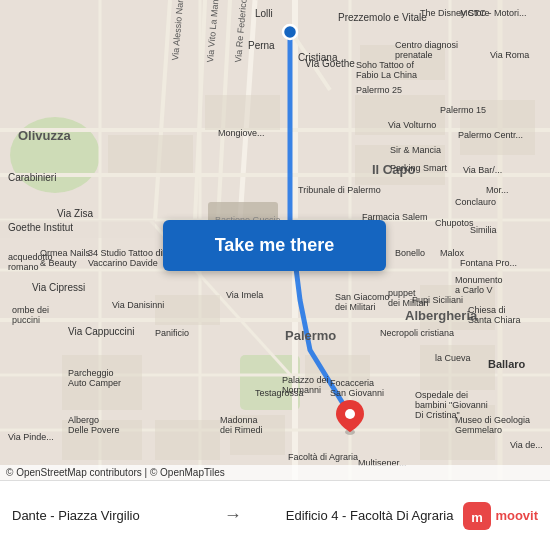 This screenshot has height=550, width=550. What do you see at coordinates (476, 202) in the screenshot?
I see `conclauro-label: Conclauro` at bounding box center [476, 202].